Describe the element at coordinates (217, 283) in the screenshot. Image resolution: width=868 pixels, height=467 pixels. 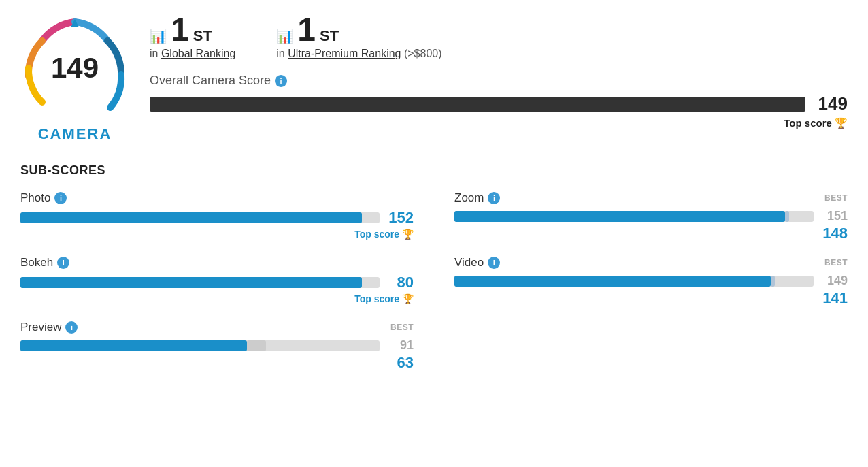
I see `bokeh-bar-row: 80` at that location.